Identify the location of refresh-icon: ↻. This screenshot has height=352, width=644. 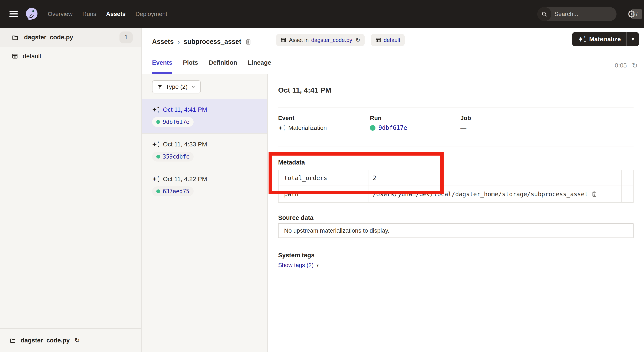
(634, 65).